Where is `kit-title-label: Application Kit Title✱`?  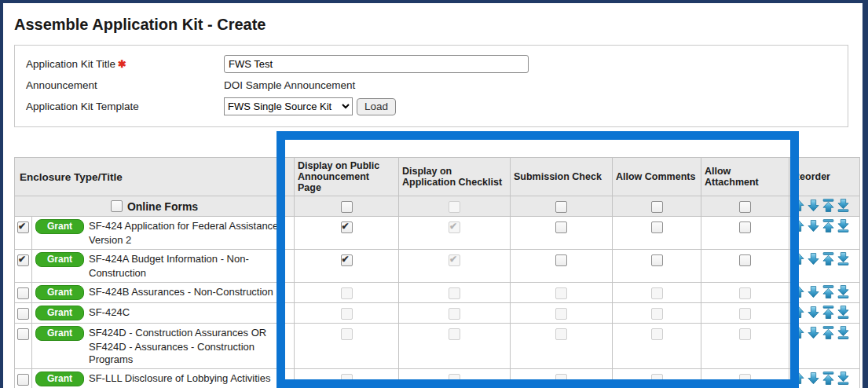
kit-title-label: Application Kit Title✱ is located at coordinates (125, 64).